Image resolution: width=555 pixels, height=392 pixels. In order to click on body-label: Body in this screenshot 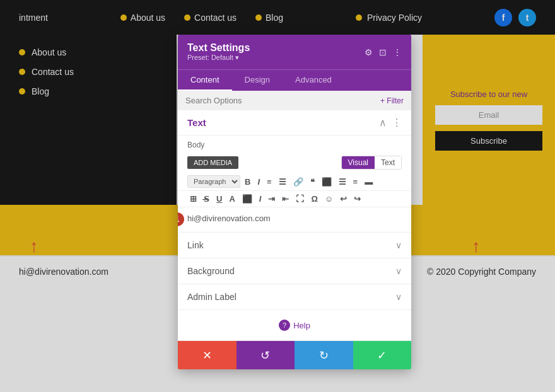, I will do `click(295, 144)`.